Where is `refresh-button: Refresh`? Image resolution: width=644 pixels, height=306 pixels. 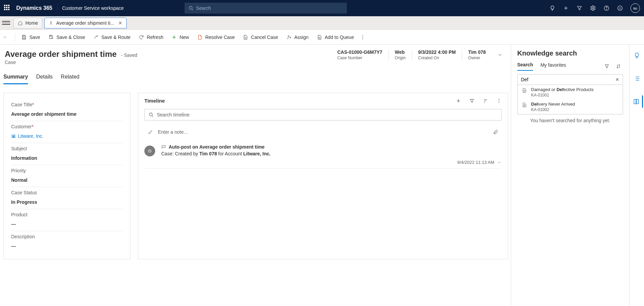 refresh-button: Refresh is located at coordinates (151, 37).